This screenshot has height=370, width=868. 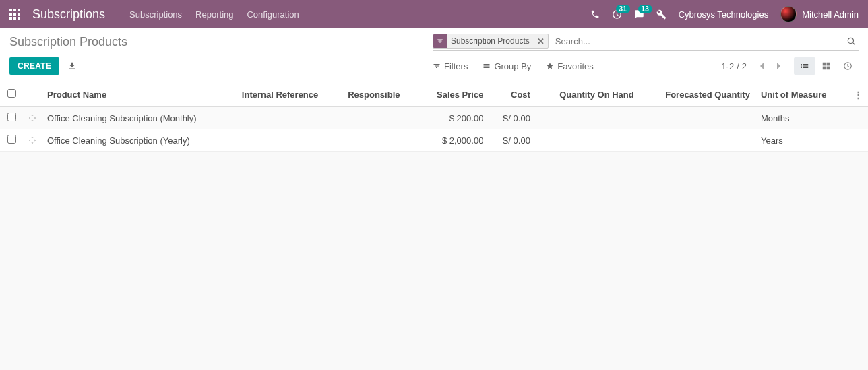 I want to click on debug-icon, so click(x=662, y=15).